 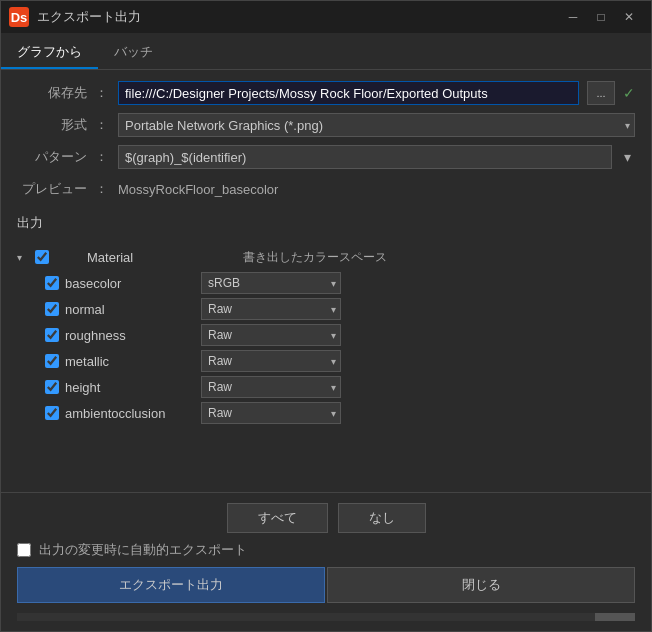 What do you see at coordinates (130, 414) in the screenshot?
I see `ambientocclusion-label: ambientocclusion` at bounding box center [130, 414].